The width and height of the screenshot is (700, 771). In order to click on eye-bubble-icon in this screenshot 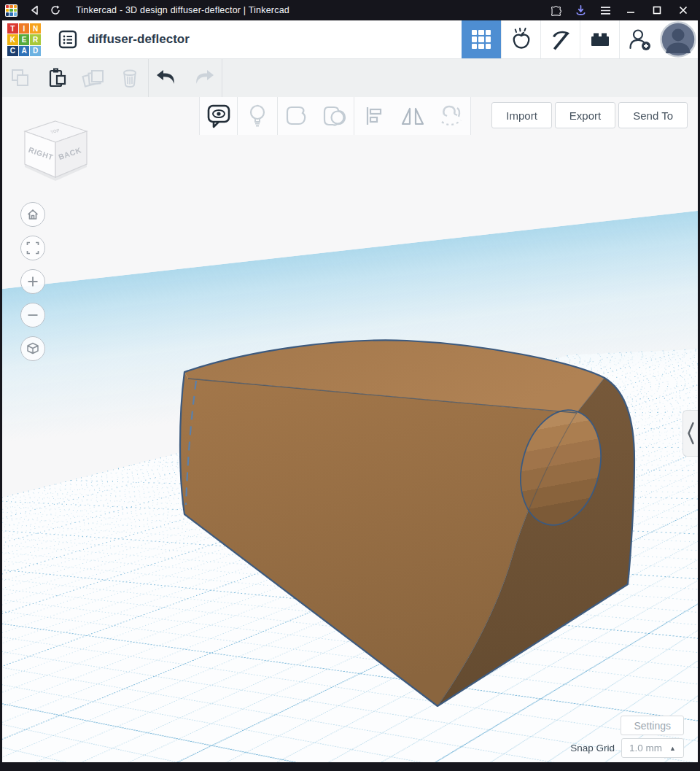, I will do `click(219, 116)`.